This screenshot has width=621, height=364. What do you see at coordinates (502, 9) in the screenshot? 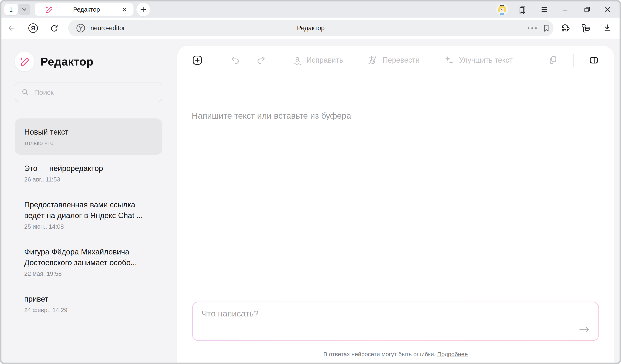
I see `avatar-icon` at bounding box center [502, 9].